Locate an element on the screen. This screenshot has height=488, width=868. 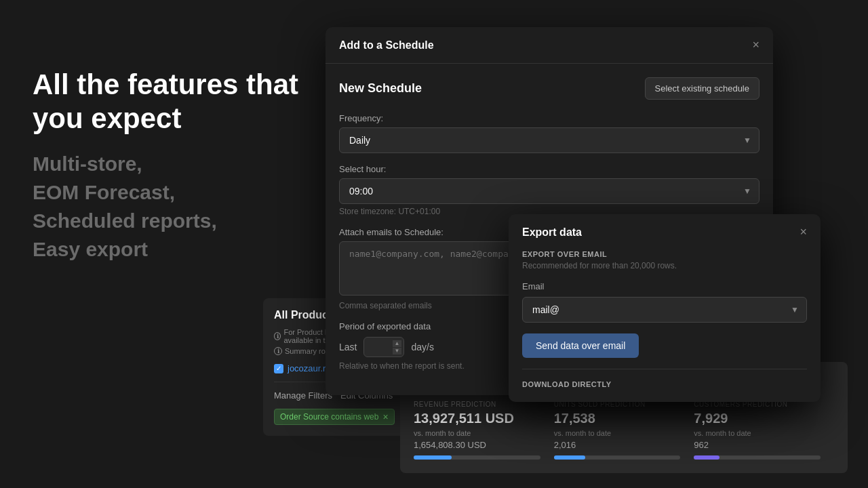
metric-revenue-value: 13,927,511 USD is located at coordinates (477, 419).